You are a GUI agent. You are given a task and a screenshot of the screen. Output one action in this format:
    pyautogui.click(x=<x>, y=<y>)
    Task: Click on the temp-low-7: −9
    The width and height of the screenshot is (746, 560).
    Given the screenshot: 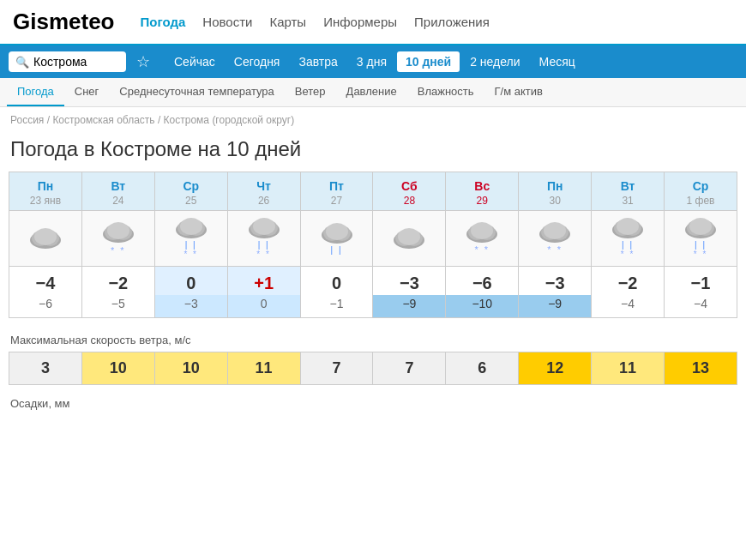 What is the action you would take?
    pyautogui.click(x=556, y=307)
    